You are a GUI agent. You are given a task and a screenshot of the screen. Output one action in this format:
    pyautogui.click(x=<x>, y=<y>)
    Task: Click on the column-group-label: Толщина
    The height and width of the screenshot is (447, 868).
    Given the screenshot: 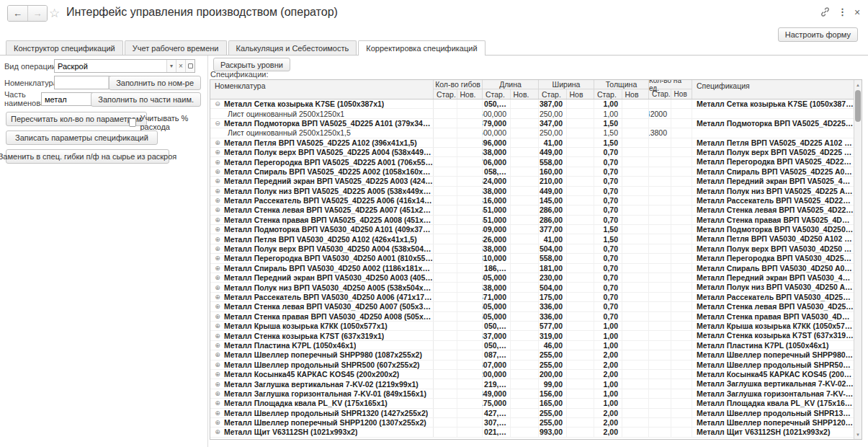 What is the action you would take?
    pyautogui.click(x=621, y=85)
    